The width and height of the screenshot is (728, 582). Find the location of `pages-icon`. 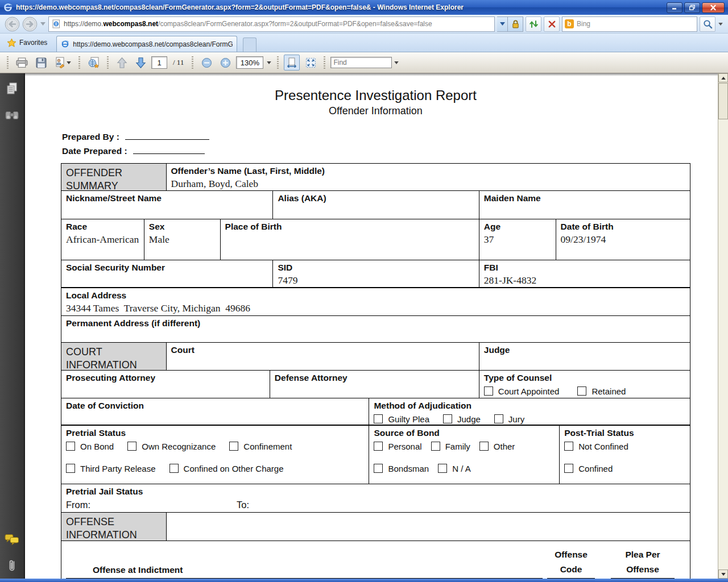

pages-icon is located at coordinates (12, 89).